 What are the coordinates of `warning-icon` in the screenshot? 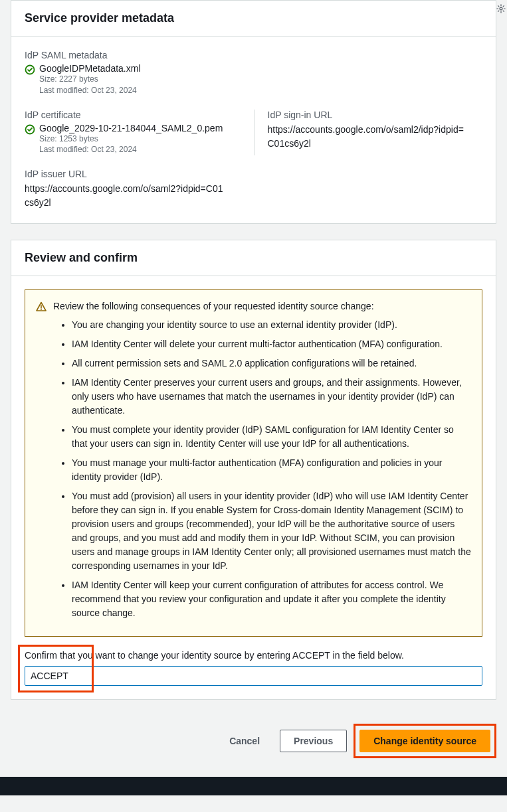 It's located at (41, 463).